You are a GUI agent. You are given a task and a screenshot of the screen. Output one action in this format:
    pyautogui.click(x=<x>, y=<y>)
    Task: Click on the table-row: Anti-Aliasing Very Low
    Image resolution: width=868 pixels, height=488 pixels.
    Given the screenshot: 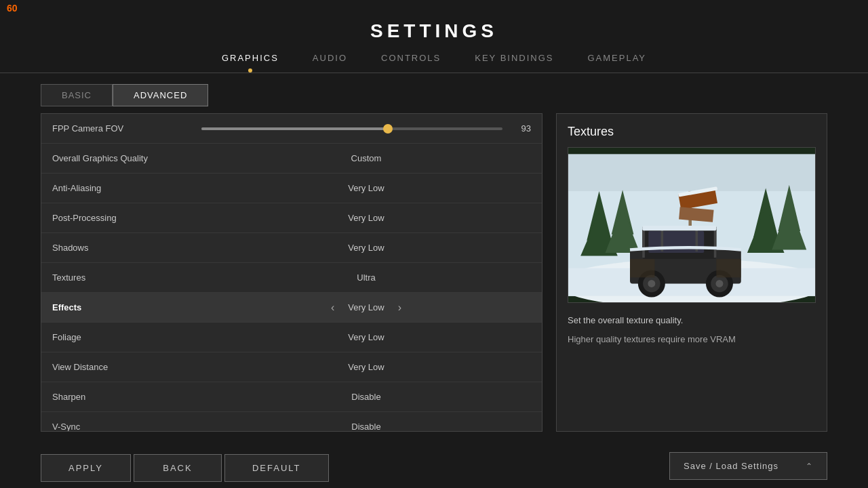 What is the action you would take?
    pyautogui.click(x=292, y=188)
    